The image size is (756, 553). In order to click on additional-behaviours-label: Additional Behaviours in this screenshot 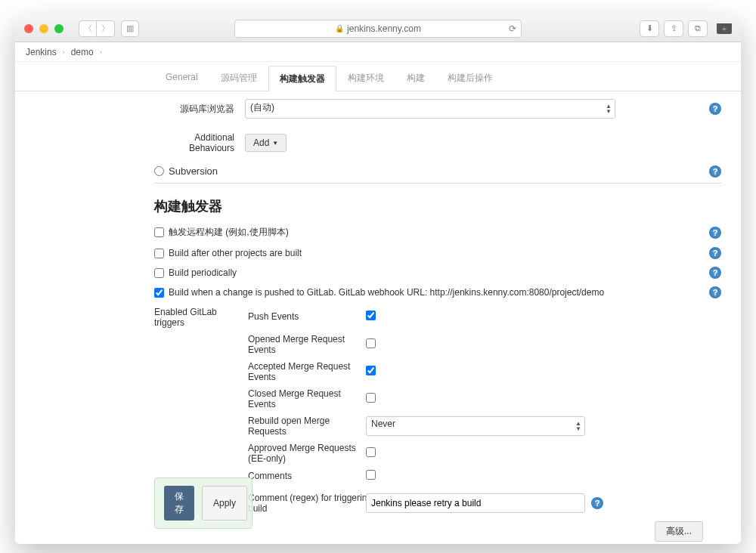, I will do `click(200, 143)`.